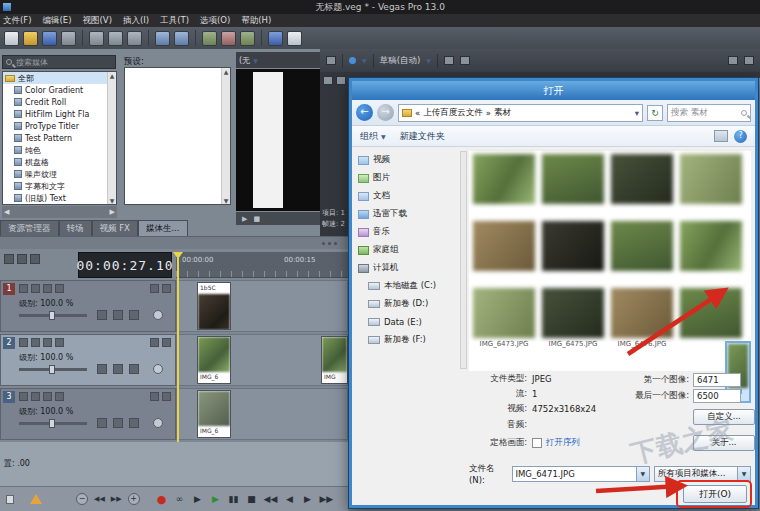 The width and height of the screenshot is (760, 511). What do you see at coordinates (18, 21) in the screenshot?
I see `menu-file: 文件(F)` at bounding box center [18, 21].